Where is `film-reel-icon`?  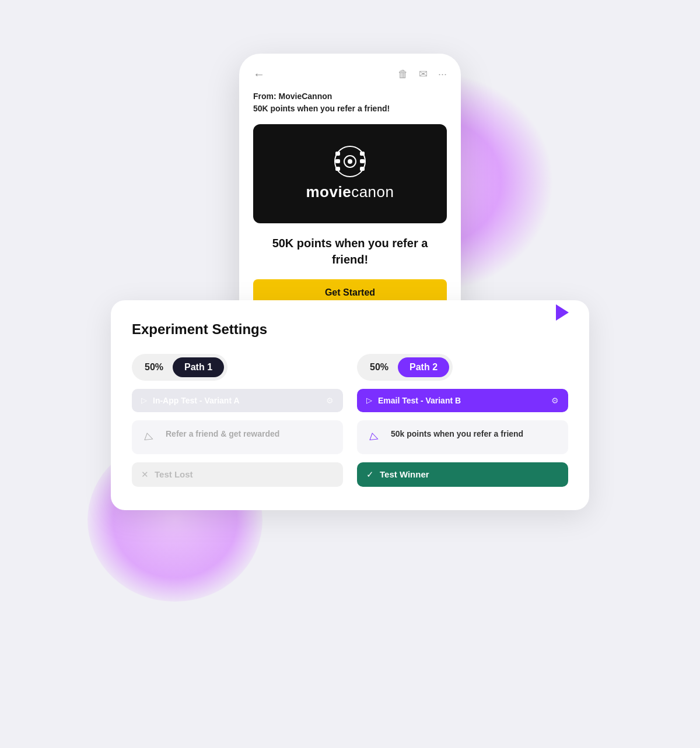
film-reel-icon is located at coordinates (350, 161).